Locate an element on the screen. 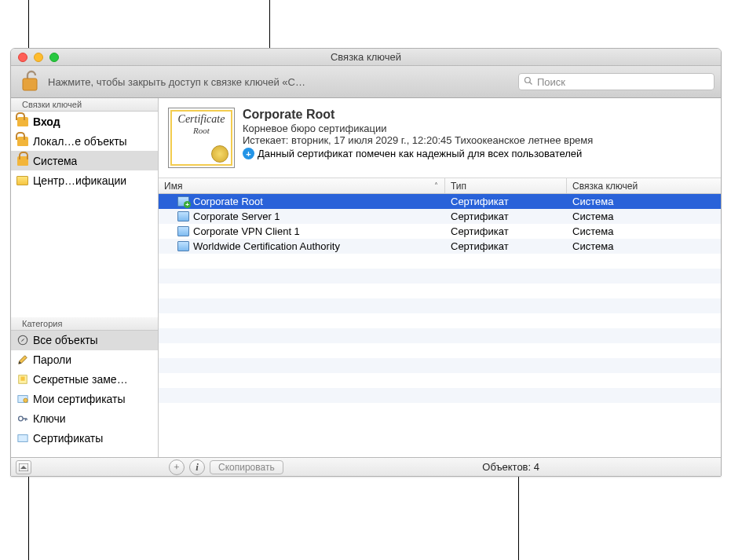 The width and height of the screenshot is (731, 560). copy-button: Скопировать is located at coordinates (247, 467).